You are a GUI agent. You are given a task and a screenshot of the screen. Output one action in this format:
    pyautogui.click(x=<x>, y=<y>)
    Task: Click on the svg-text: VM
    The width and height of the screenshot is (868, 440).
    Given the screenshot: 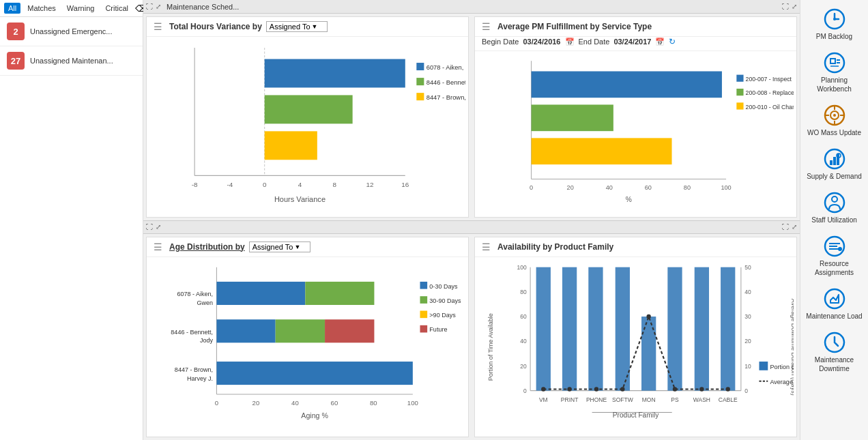 What is the action you would take?
    pyautogui.click(x=543, y=399)
    